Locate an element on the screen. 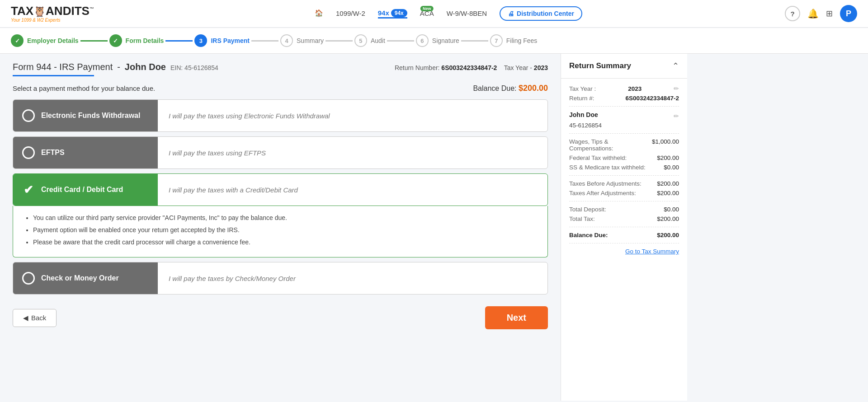 The height and width of the screenshot is (402, 868). help-button: ? is located at coordinates (793, 14).